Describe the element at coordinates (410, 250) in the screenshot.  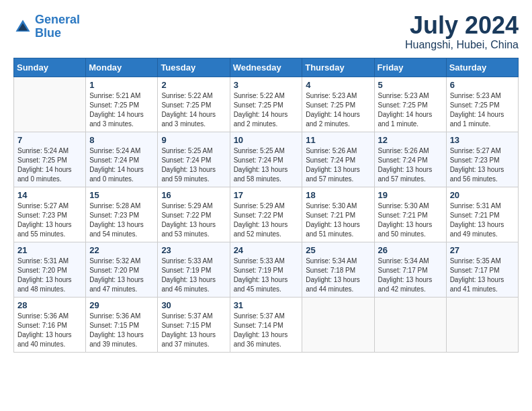
I see `day-number: 26` at that location.